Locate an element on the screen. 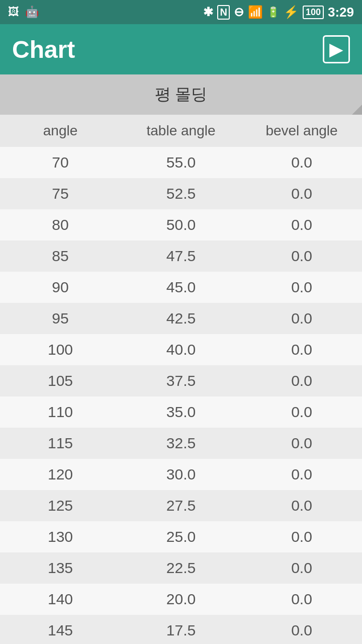  cell-9-0: 115 is located at coordinates (60, 443).